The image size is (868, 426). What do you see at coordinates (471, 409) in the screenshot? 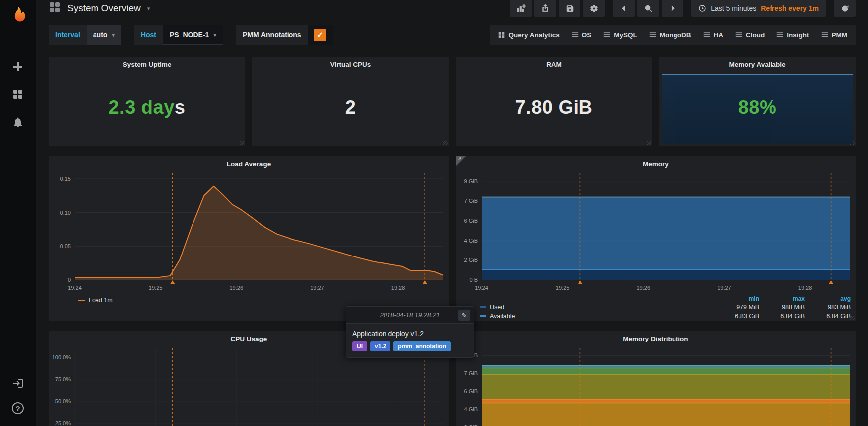
I see `svg-text: 4 GiB` at bounding box center [471, 409].